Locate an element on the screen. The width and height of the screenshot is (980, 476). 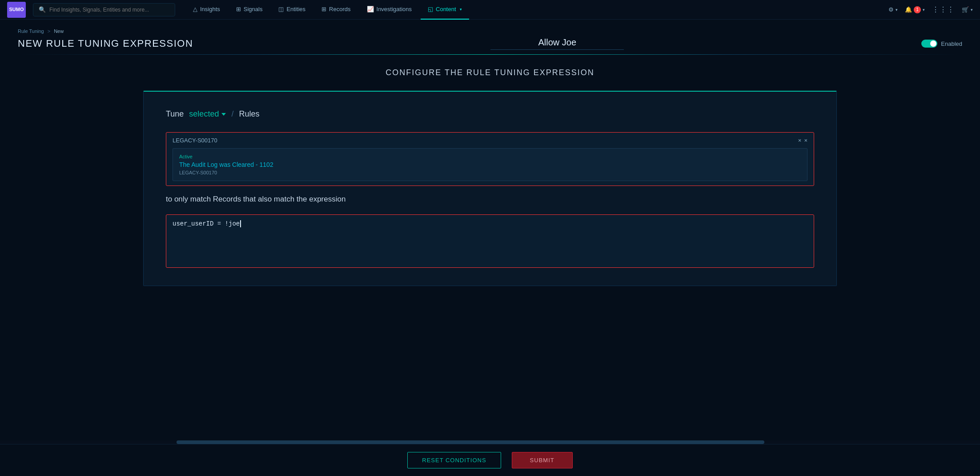
insights-icon: △ is located at coordinates (195, 9).